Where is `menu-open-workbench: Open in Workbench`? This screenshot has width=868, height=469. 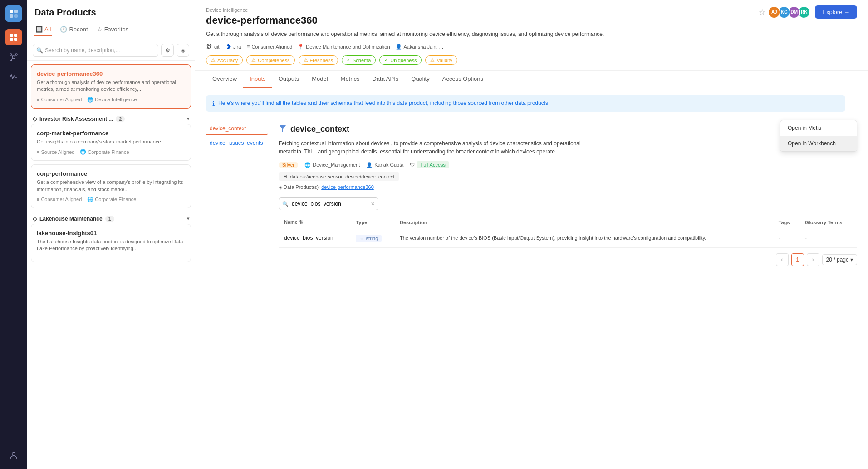
menu-open-workbench: Open in Workbench is located at coordinates (819, 143).